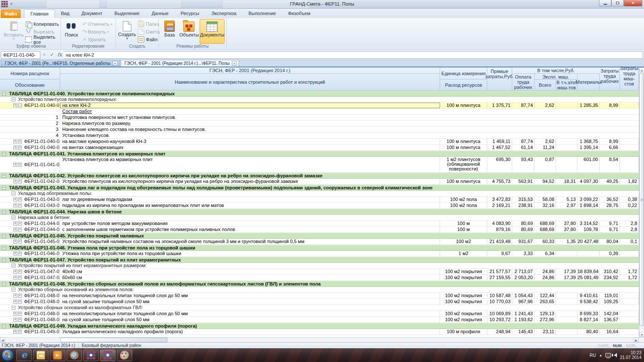 This screenshot has height=362, width=644. What do you see at coordinates (464, 241) in the screenshot?
I see `row-unit-cell: 100 м2` at bounding box center [464, 241].